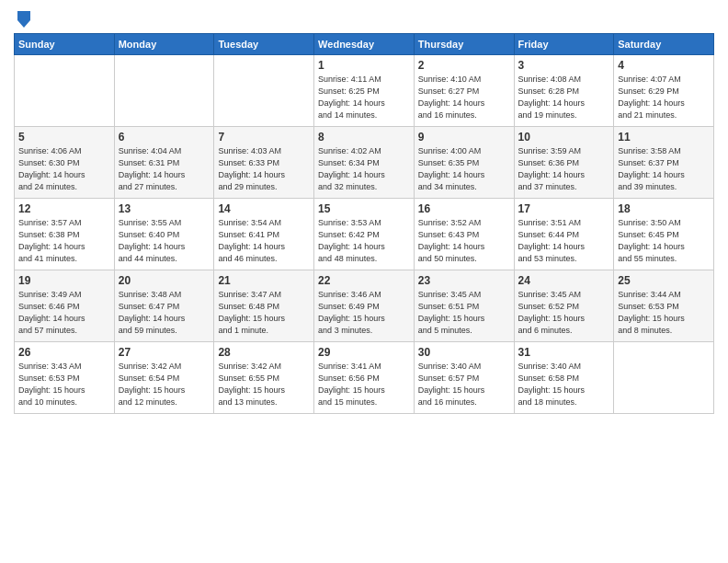 This screenshot has height=563, width=728. Describe the element at coordinates (265, 378) in the screenshot. I see `calendar-cell: 28Sunrise: 3:42 AM Sunset: 6:55 PM Dayli…` at that location.